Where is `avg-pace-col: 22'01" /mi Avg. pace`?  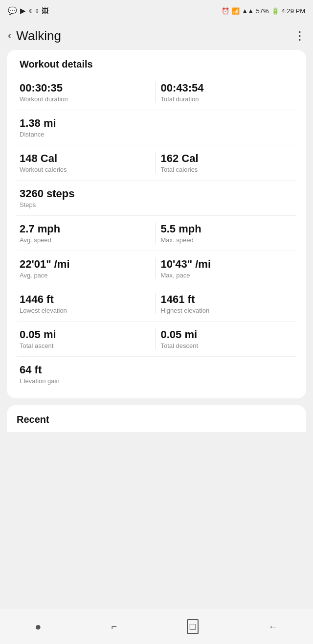 avg-pace-col: 22'01" /mi Avg. pace is located at coordinates (86, 268).